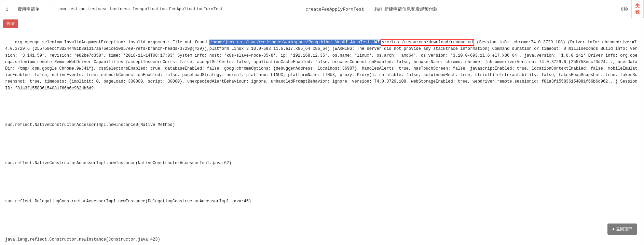 The image size is (644, 245). Describe the element at coordinates (322, 163) in the screenshot. I see `stack-line-2: sun.reflect.NativeConstructorAccessorImp…` at that location.